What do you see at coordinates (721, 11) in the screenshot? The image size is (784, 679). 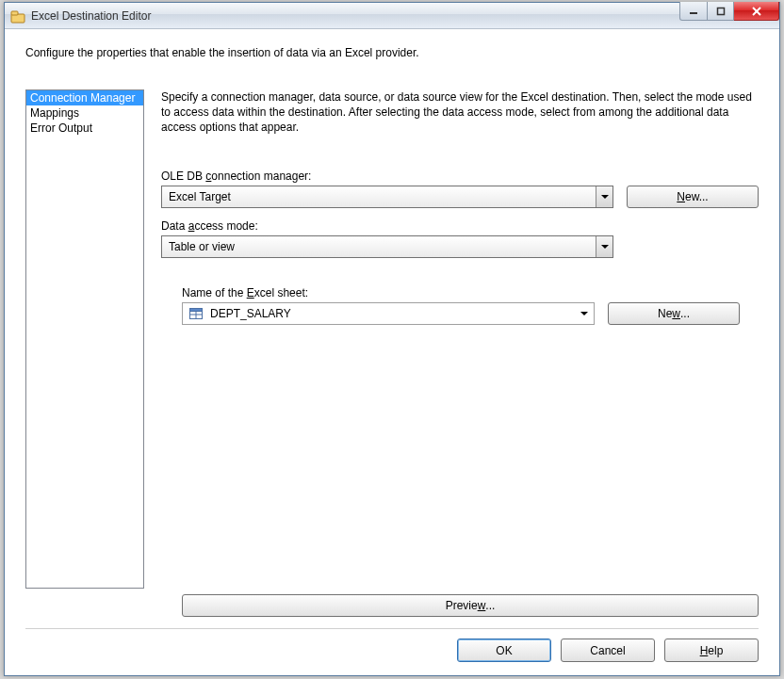 I see `maximize-button` at bounding box center [721, 11].